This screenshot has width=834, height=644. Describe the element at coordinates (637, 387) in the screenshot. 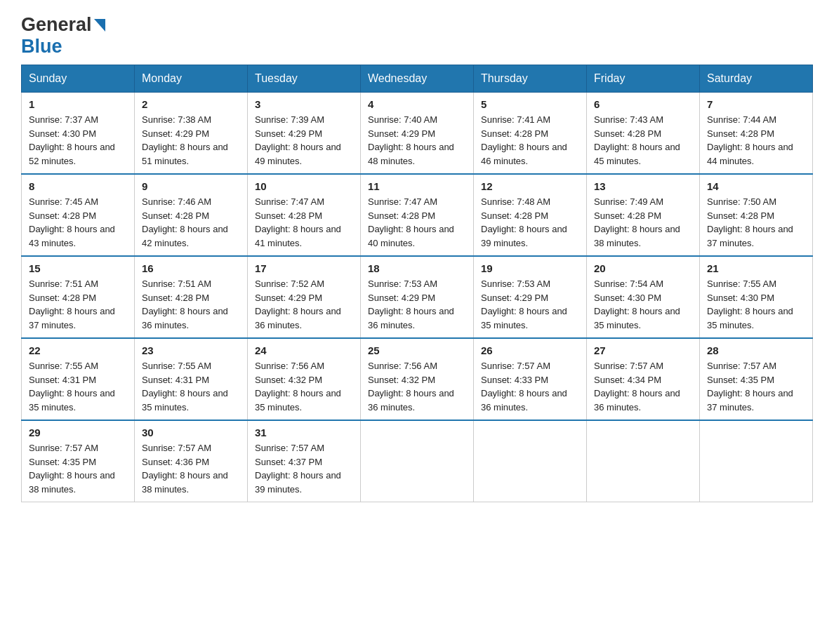

I see `day-info: Sunrise: 7:57 AMSunset: 4:34 PMDaylight:…` at that location.